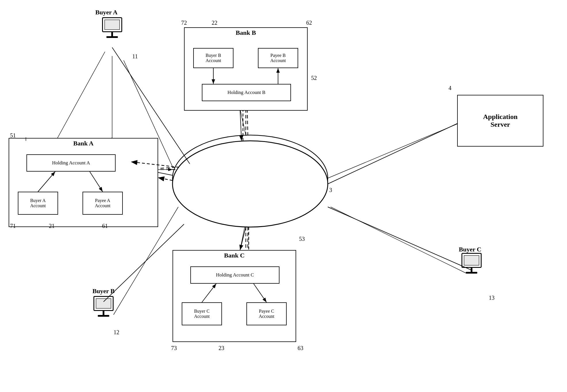 Image resolution: width=567 pixels, height=392 pixels. Describe the element at coordinates (104, 303) in the screenshot. I see `buyer-b-screen` at that location.